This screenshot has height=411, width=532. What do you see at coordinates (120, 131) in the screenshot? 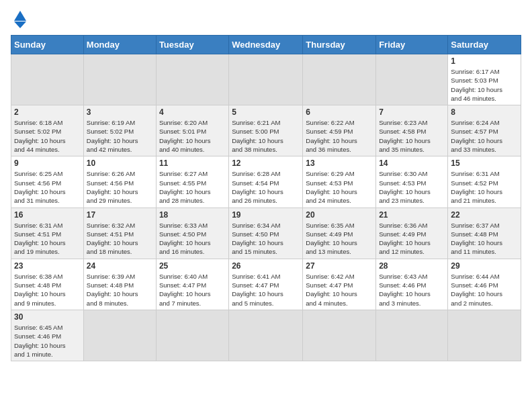
I see `calendar-cell: 3Sunrise: 6:19 AM Sunset: 5:02 PM Daylig…` at bounding box center [120, 131].